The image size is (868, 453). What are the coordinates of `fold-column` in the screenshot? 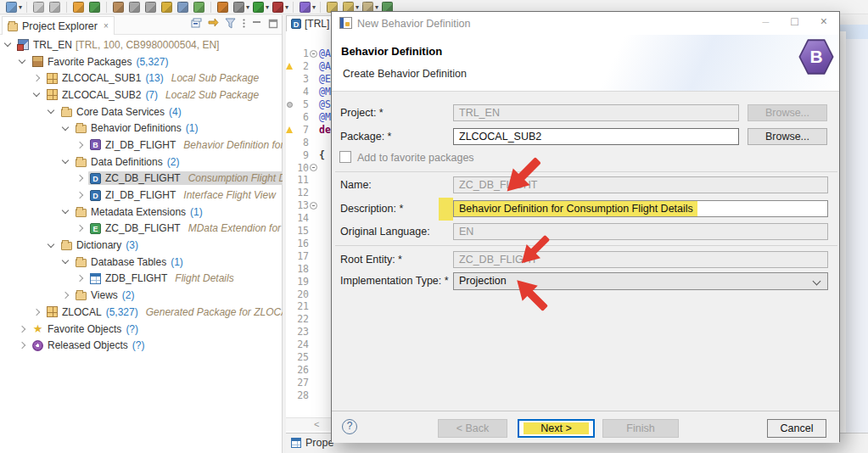 It's located at (314, 307).